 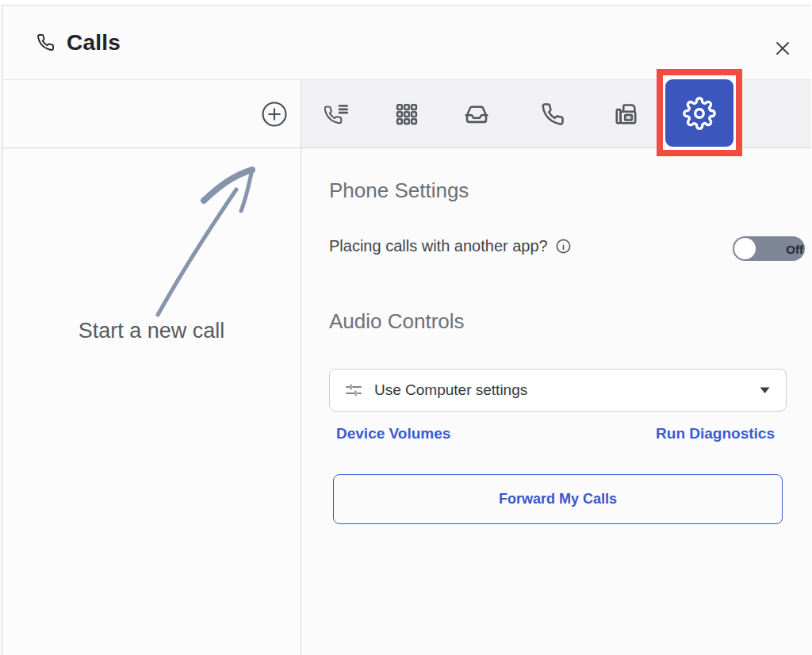 I want to click on toolbar, so click(x=407, y=114).